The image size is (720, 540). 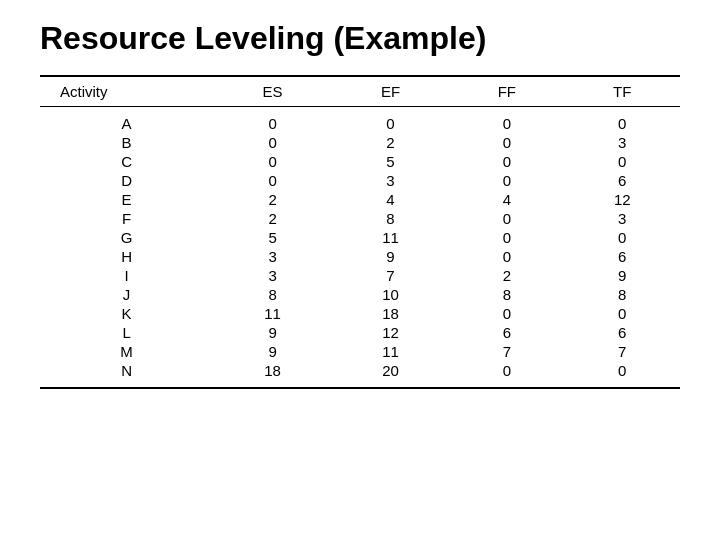 I want to click on table-row: C0500, so click(x=360, y=162).